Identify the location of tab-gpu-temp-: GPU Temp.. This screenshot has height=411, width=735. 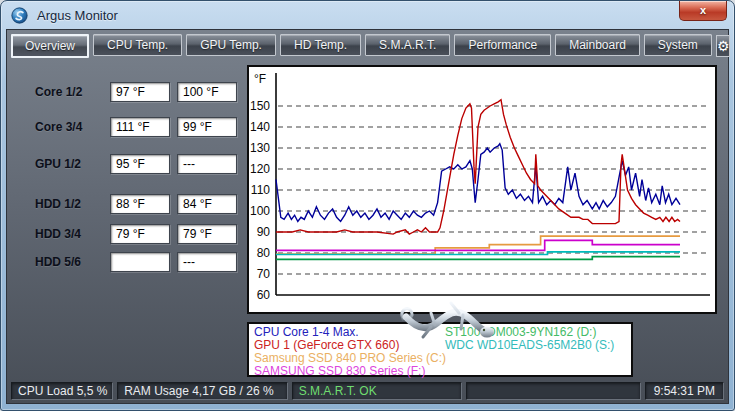
(231, 45).